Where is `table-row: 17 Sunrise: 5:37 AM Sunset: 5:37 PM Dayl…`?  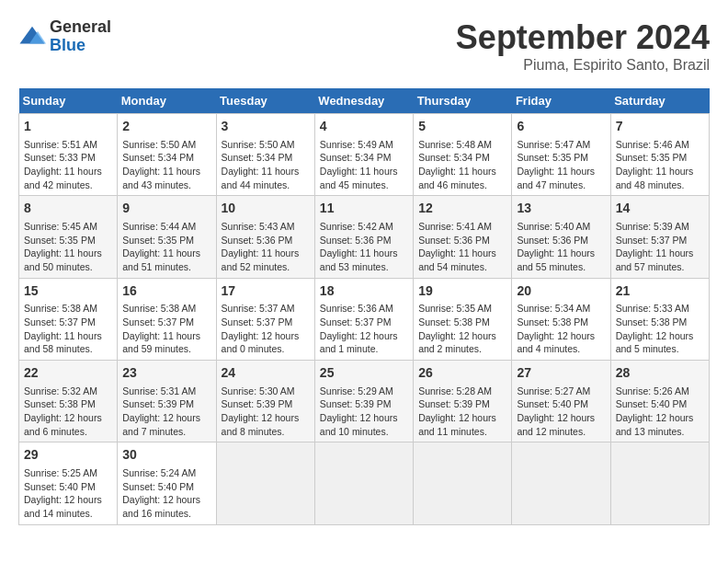 table-row: 17 Sunrise: 5:37 AM Sunset: 5:37 PM Dayl… is located at coordinates (265, 318).